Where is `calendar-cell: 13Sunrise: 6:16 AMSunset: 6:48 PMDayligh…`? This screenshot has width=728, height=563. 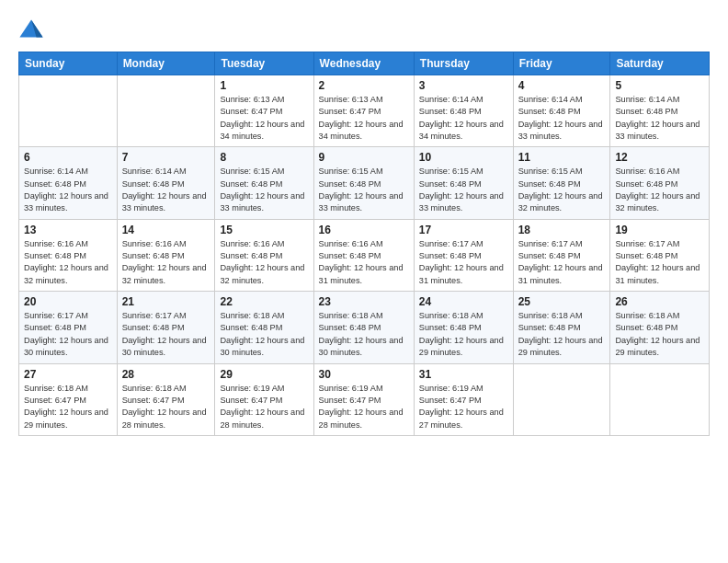 calendar-cell: 13Sunrise: 6:16 AMSunset: 6:48 PMDayligh… is located at coordinates (68, 255).